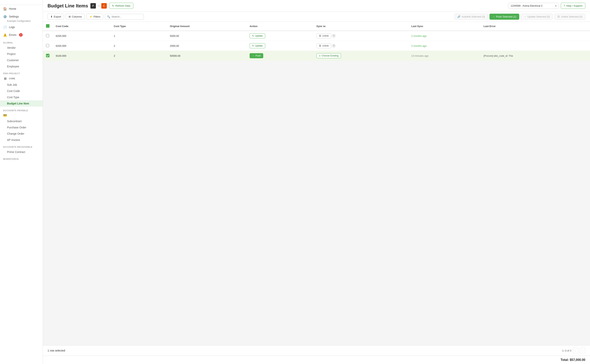 Image resolution: width=590 pixels, height=364 pixels. Describe the element at coordinates (21, 35) in the screenshot. I see `errors-badge: 3` at that location.